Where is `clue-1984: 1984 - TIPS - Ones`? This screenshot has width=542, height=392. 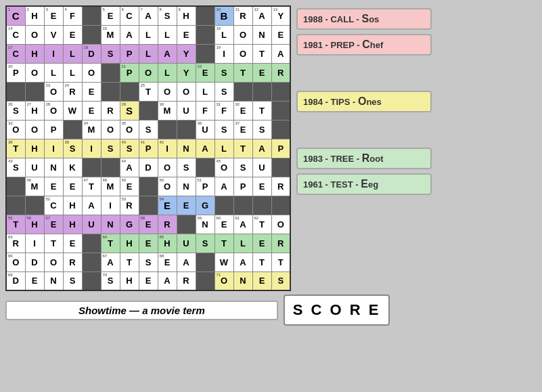
clue-1984: 1984 - TIPS - Ones is located at coordinates (364, 102).